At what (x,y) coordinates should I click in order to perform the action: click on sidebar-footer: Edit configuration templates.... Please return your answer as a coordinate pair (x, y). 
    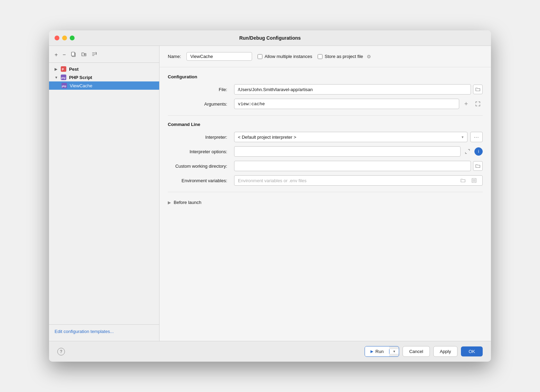
    Looking at the image, I should click on (104, 331).